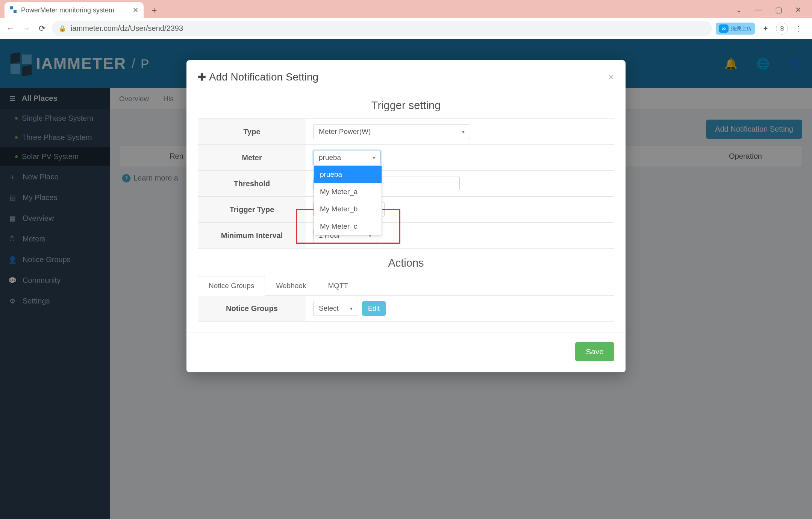 The width and height of the screenshot is (812, 519). Describe the element at coordinates (252, 209) in the screenshot. I see `label-trigger-type: Trigger Type` at that location.